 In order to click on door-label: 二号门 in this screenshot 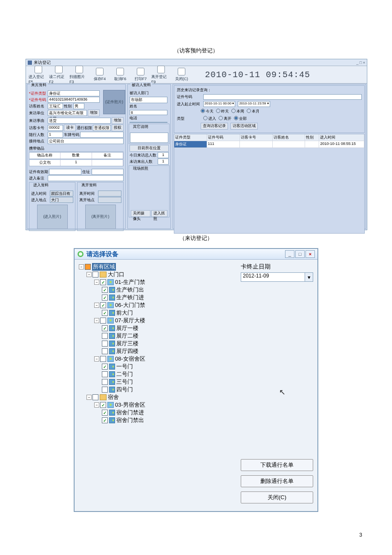, I will do `click(124, 374)`.